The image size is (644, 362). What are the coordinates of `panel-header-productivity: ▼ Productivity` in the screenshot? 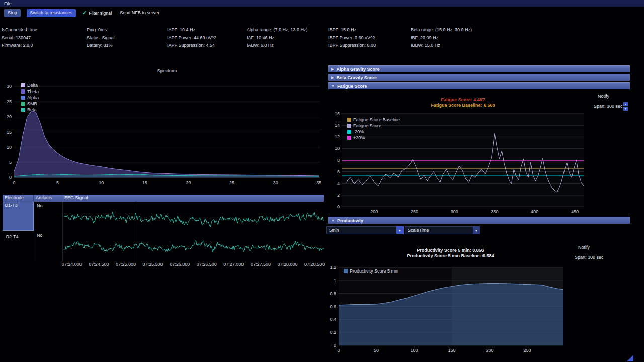 It's located at (479, 220).